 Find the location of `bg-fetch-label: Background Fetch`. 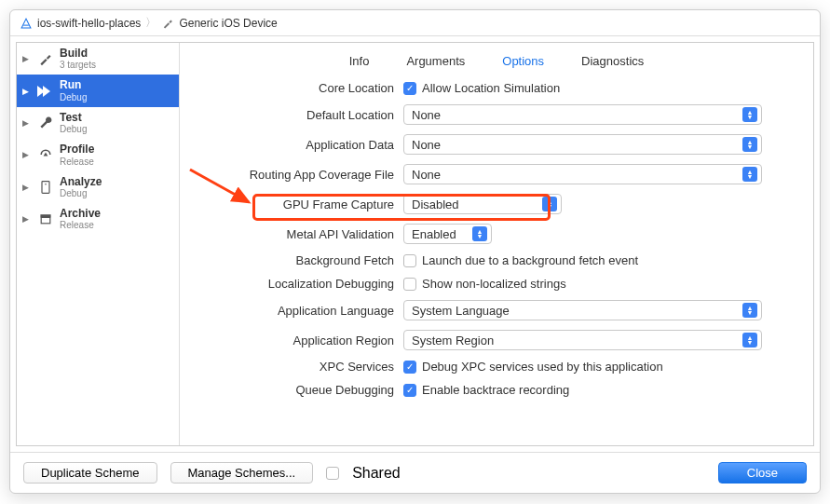

bg-fetch-label: Background Fetch is located at coordinates (298, 261).